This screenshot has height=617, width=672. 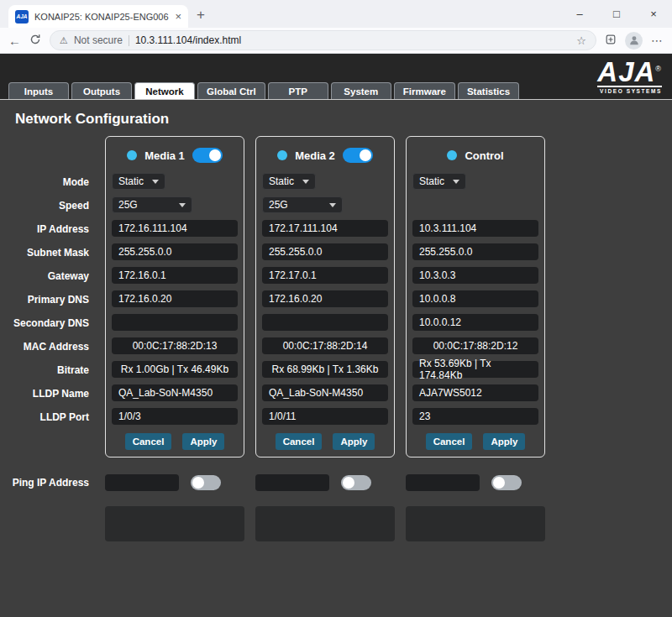 I want to click on url-text: 10.3.111.104/index.html, so click(x=188, y=40).